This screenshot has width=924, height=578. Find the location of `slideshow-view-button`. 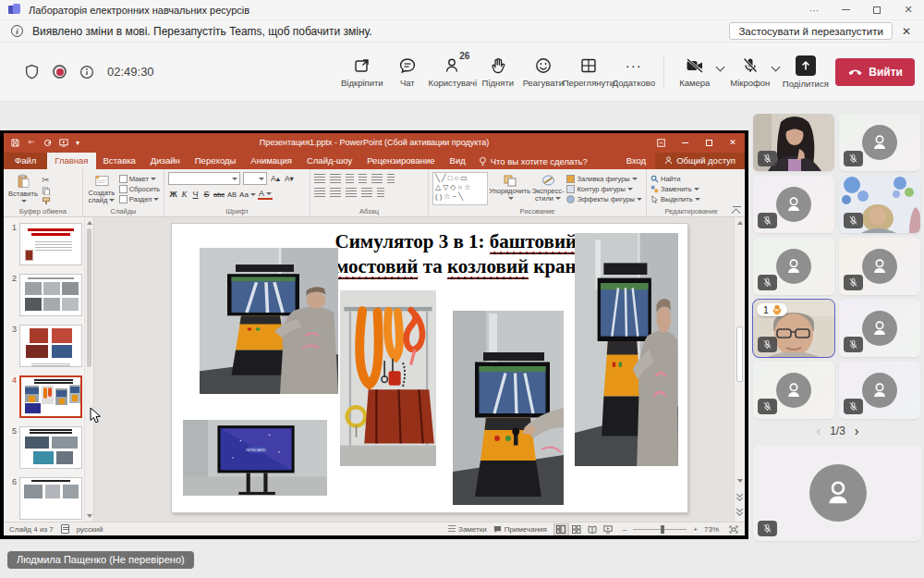

slideshow-view-button is located at coordinates (608, 529).